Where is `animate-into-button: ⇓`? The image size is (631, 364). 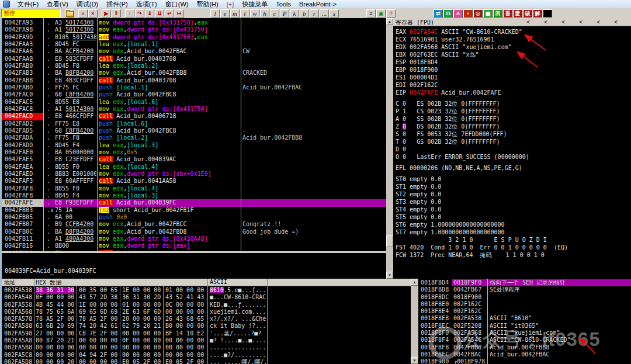 animate-into-button: ⇓ is located at coordinates (150, 13).